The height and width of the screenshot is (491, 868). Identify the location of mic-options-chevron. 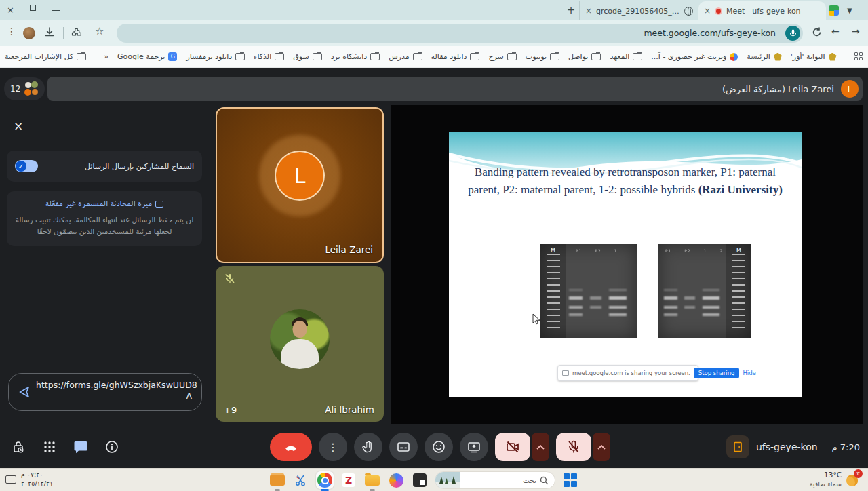
(601, 447).